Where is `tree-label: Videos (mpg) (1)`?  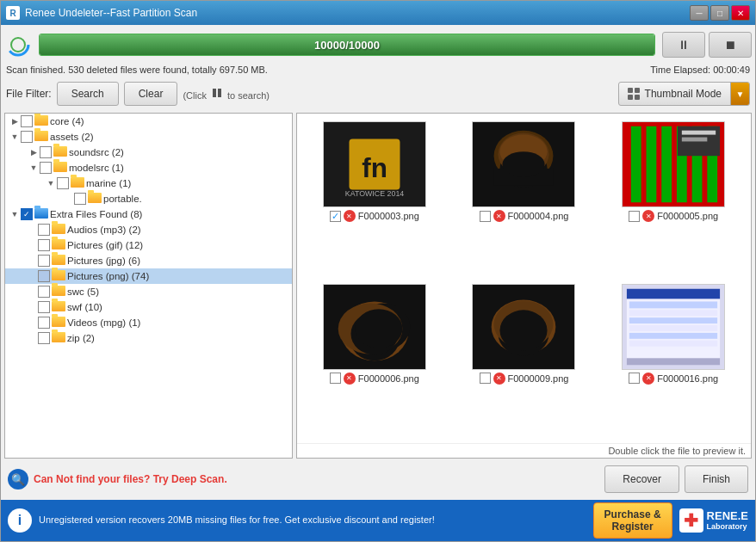 tree-label: Videos (mpg) (1) is located at coordinates (103, 323).